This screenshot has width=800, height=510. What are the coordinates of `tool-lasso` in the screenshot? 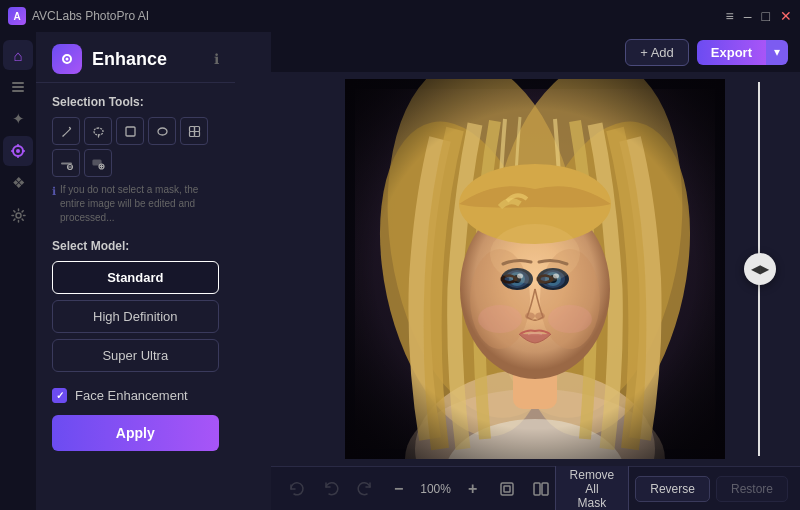 It's located at (98, 131).